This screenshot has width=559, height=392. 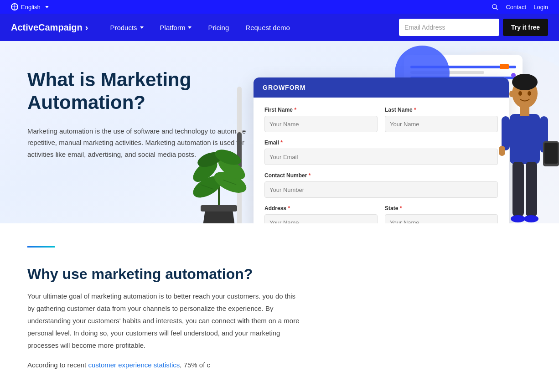 I want to click on nav-pricing: Pricing, so click(x=218, y=27).